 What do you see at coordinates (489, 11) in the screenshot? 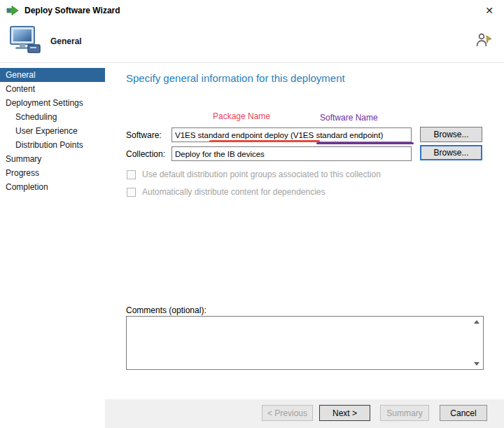
I see `close-icon: ✕` at bounding box center [489, 11].